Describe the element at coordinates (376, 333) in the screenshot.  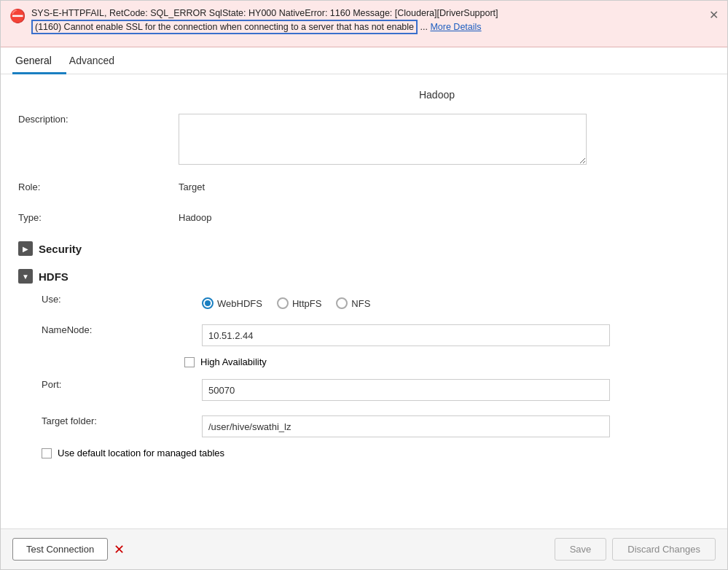
I see `namenode-row: NameNode:` at that location.